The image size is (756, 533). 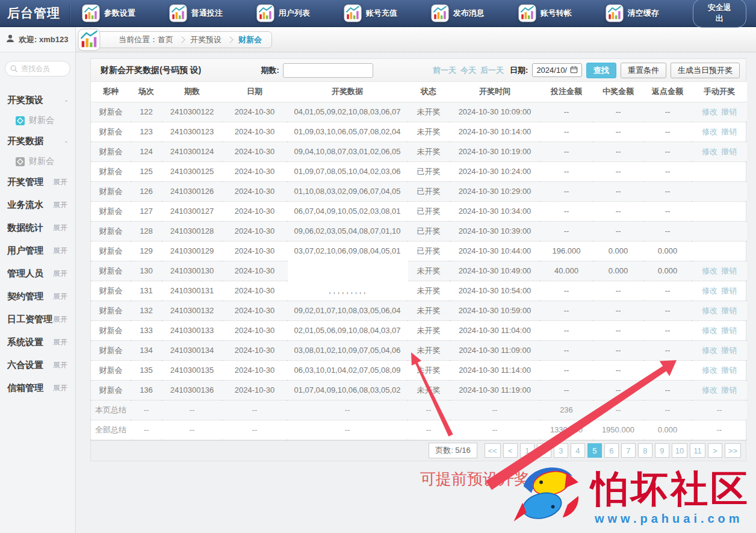 What do you see at coordinates (595, 450) in the screenshot?
I see `page-button-5: 5` at bounding box center [595, 450].